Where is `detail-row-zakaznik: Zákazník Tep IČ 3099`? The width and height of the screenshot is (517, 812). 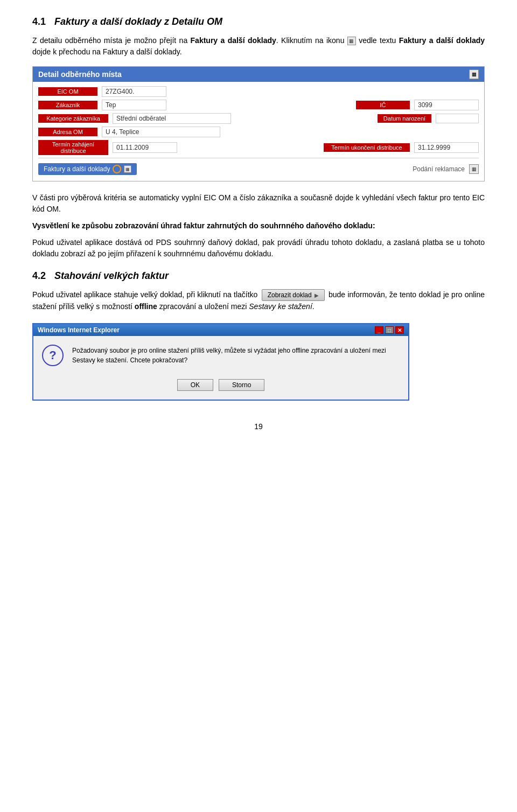
detail-row-zakaznik: Zákazník Tep IČ 3099 is located at coordinates (258, 105).